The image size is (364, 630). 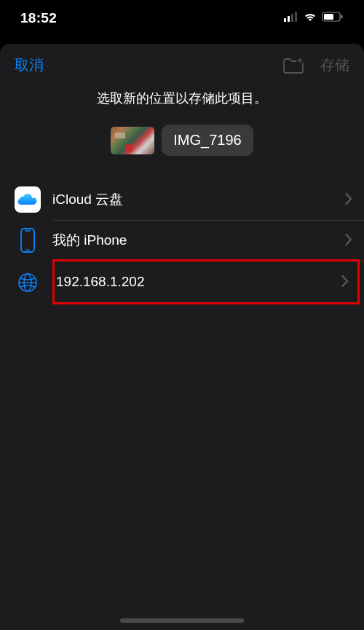 What do you see at coordinates (316, 66) in the screenshot?
I see `header-actions: 存储` at bounding box center [316, 66].